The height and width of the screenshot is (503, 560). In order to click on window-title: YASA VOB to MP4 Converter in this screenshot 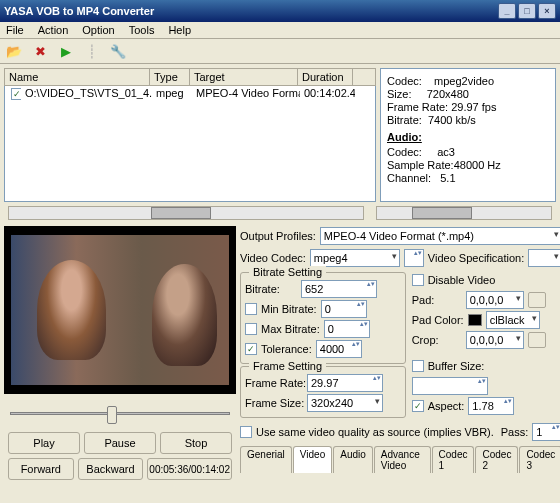, I will do `click(79, 11)`.